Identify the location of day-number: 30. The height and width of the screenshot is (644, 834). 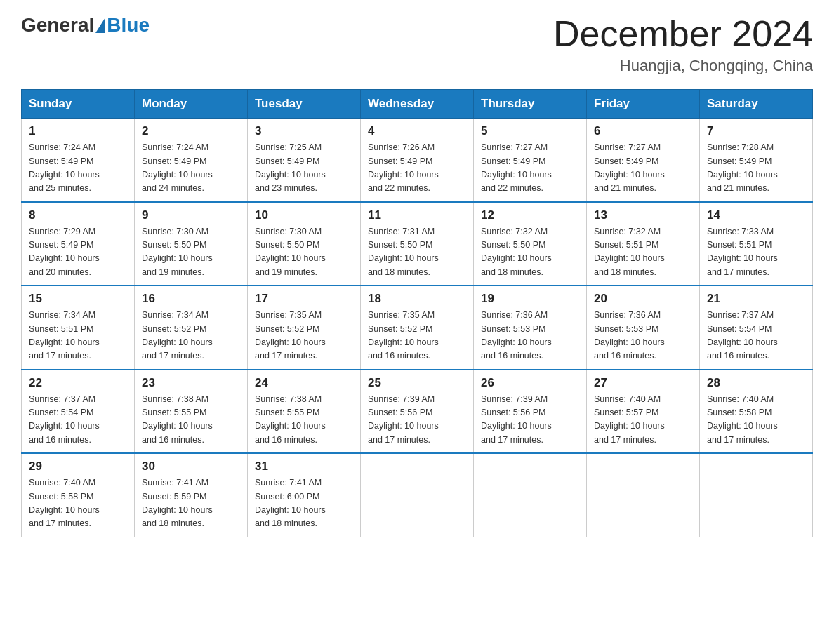
(191, 467).